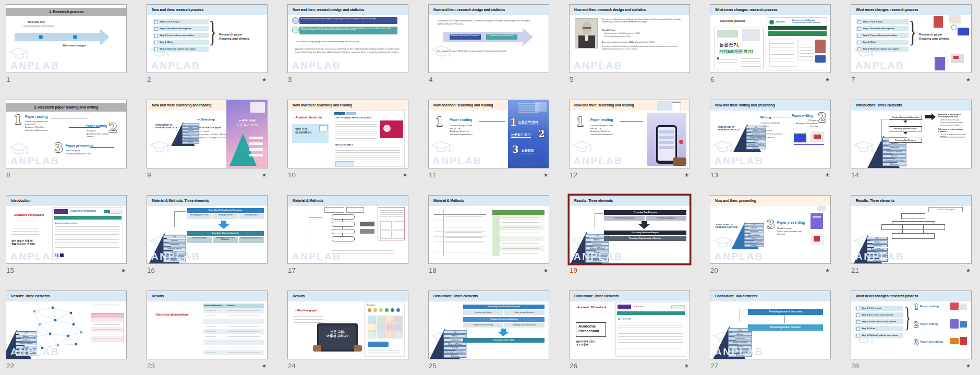 This screenshot has height=375, width=980. What do you see at coordinates (770, 39) in the screenshot?
I see `slide-thumbnail-6: What never changes: research process· EQ…` at bounding box center [770, 39].